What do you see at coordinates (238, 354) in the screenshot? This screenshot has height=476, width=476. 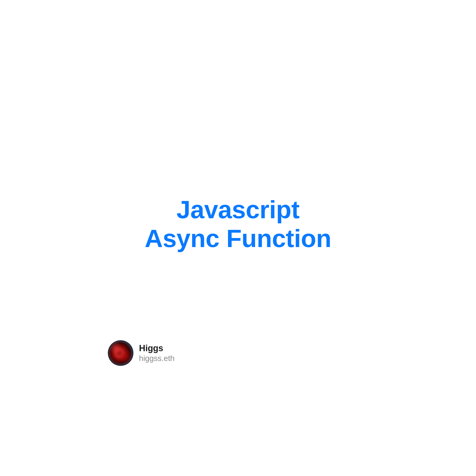 I see `author-row: Higgs higgss.eth` at bounding box center [238, 354].